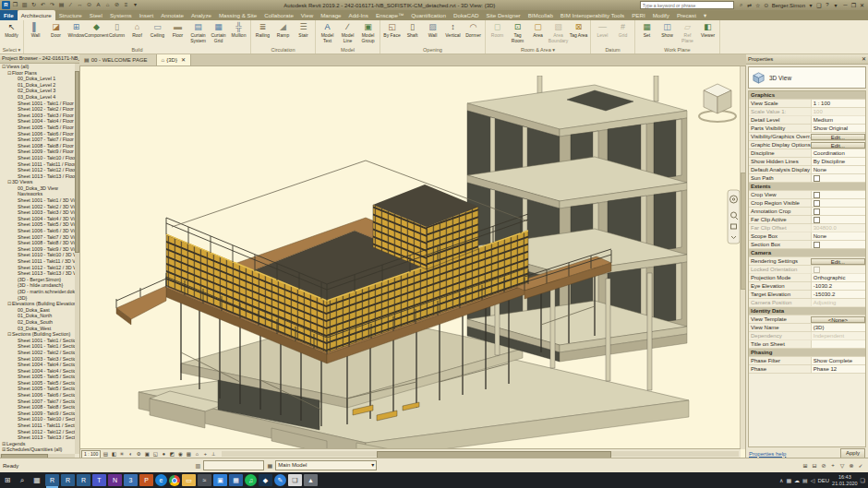  Describe the element at coordinates (37, 15) in the screenshot. I see `ribbon-tab: Architecture` at that location.